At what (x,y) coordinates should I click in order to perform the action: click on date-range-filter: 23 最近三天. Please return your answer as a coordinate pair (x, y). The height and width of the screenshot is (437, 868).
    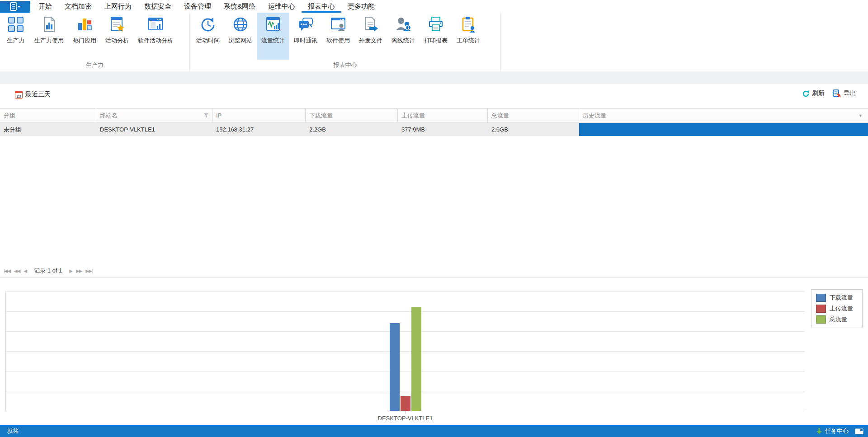
    Looking at the image, I should click on (33, 94).